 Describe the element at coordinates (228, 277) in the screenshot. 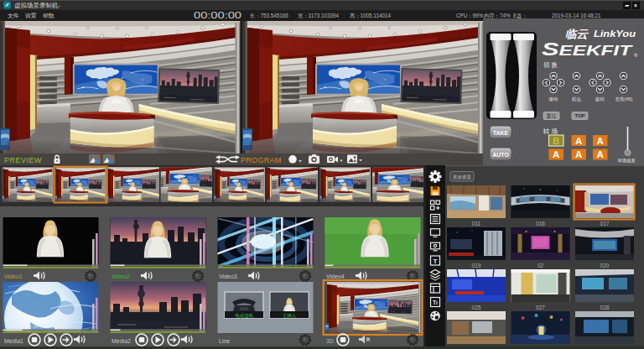

I see `svg-text: Video3` at that location.